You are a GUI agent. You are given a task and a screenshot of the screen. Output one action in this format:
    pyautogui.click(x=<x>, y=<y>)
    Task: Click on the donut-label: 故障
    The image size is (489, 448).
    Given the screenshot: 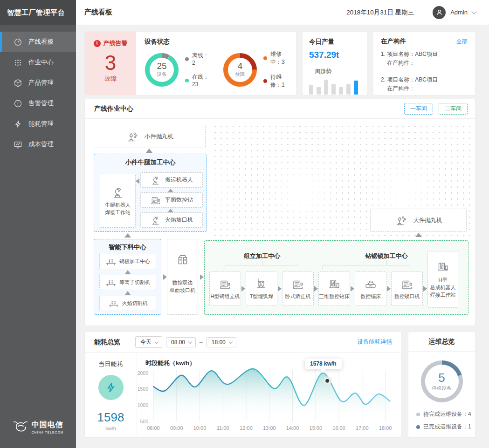 What is the action you would take?
    pyautogui.click(x=241, y=75)
    